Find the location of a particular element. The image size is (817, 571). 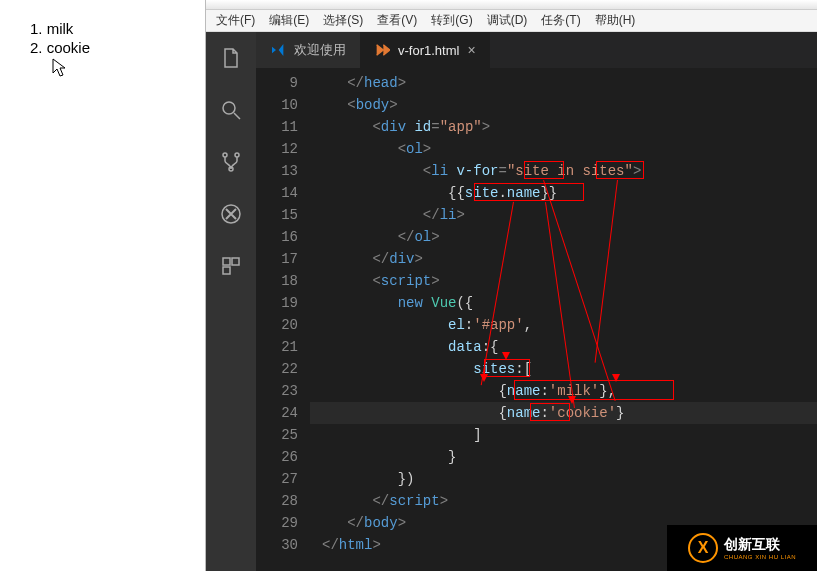

explorer-icon is located at coordinates (231, 58).